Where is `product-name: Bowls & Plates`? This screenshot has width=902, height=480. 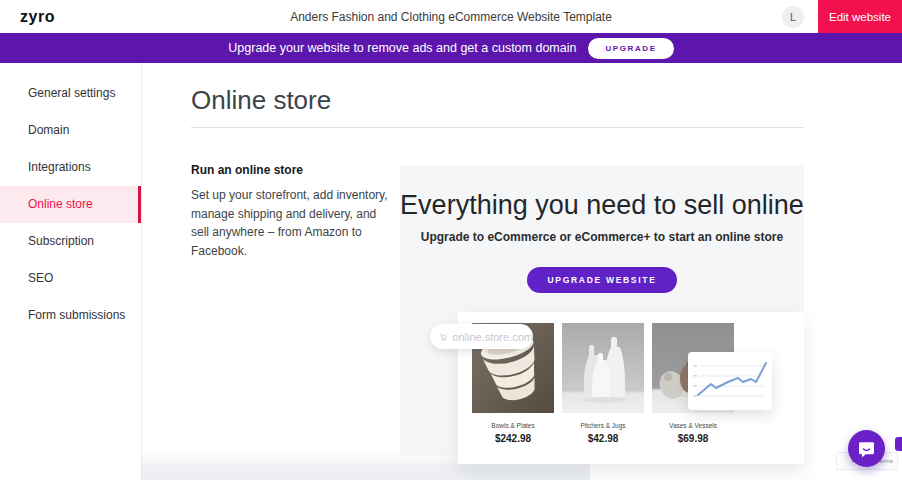
product-name: Bowls & Plates is located at coordinates (513, 426).